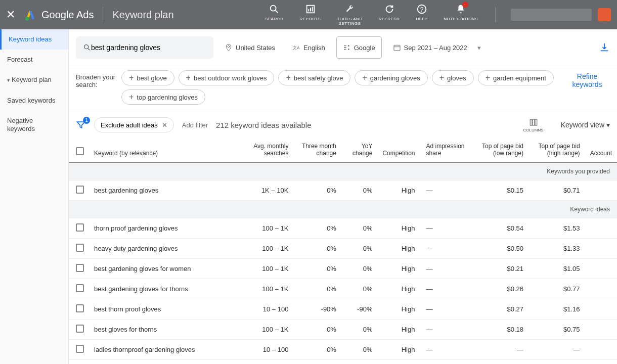 The height and width of the screenshot is (364, 617). What do you see at coordinates (34, 80) in the screenshot?
I see `sidebar-item-keyword-plan: Keyword plan` at bounding box center [34, 80].